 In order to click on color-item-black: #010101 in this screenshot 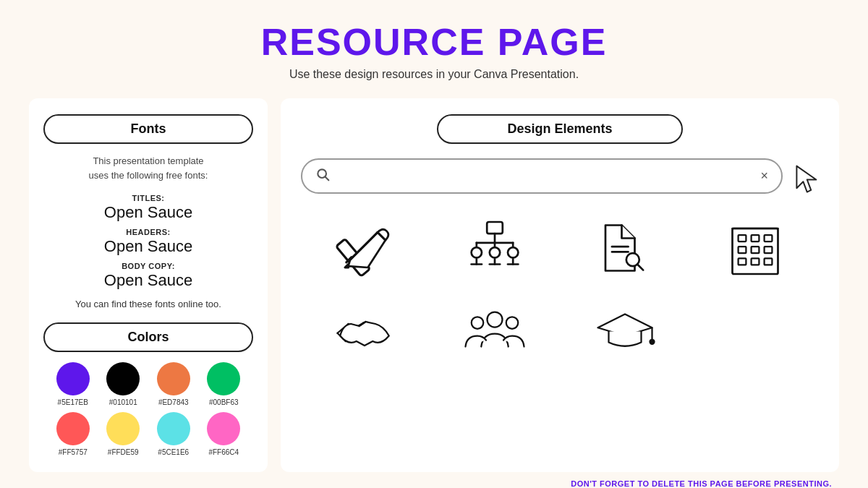, I will do `click(124, 385)`.